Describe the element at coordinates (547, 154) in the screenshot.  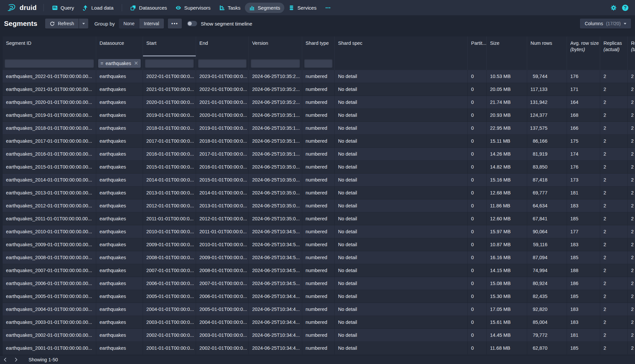
I see `cell-num_rows: 81,919` at that location.